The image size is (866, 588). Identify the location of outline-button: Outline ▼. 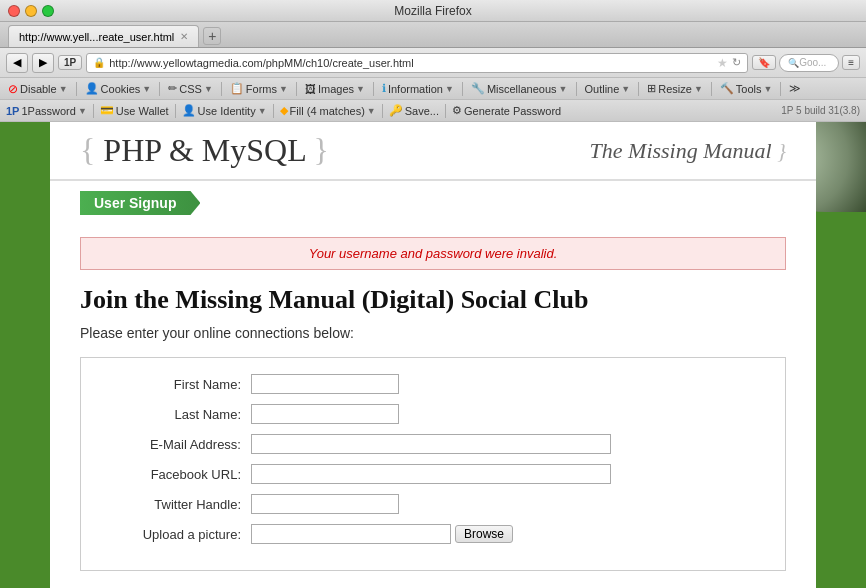
(608, 89).